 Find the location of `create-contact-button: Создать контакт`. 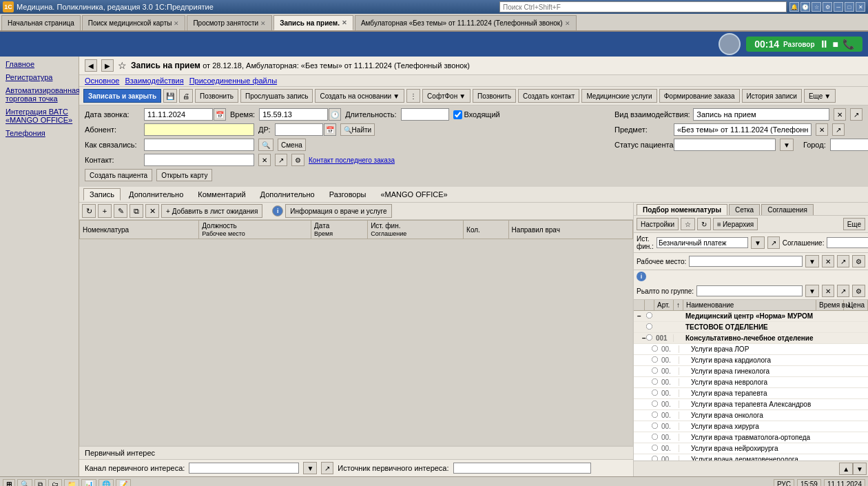

create-contact-button: Создать контакт is located at coordinates (548, 96).